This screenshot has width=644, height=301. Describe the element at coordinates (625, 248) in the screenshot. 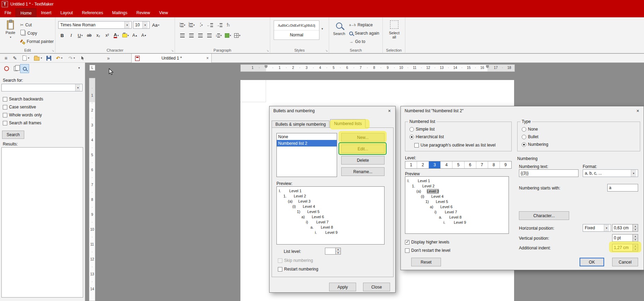

I see `additional-indent-spinner: 1,27 cm ▲▼` at that location.